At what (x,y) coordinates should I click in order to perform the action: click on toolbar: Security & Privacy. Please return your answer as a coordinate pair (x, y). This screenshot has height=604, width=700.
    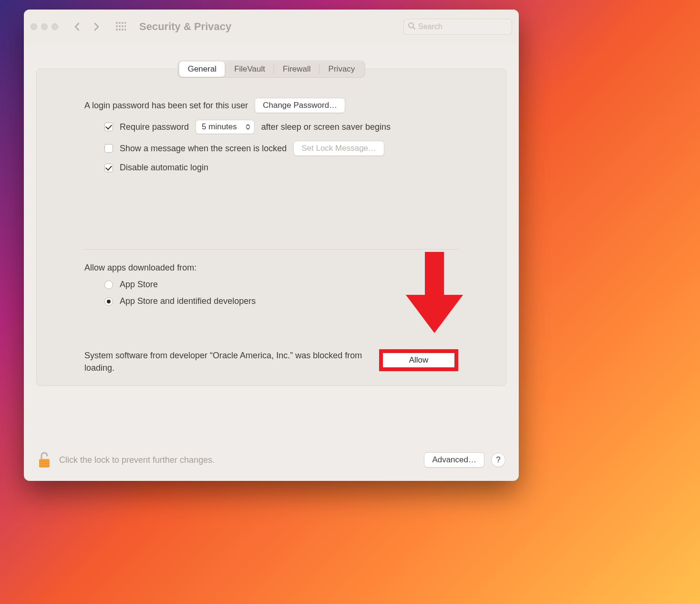
    Looking at the image, I should click on (271, 27).